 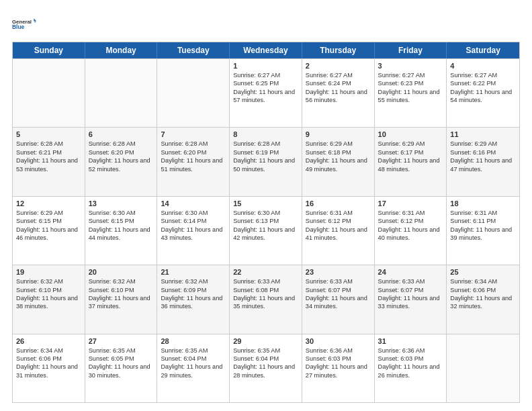 What do you see at coordinates (193, 272) in the screenshot?
I see `day-number: 21` at bounding box center [193, 272].